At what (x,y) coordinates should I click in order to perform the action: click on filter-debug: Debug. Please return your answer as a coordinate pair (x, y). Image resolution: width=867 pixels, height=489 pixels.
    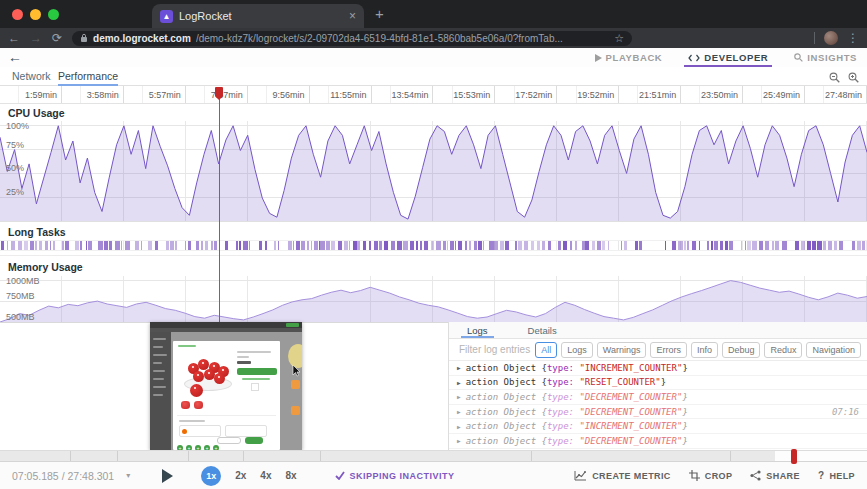
    Looking at the image, I should click on (742, 350).